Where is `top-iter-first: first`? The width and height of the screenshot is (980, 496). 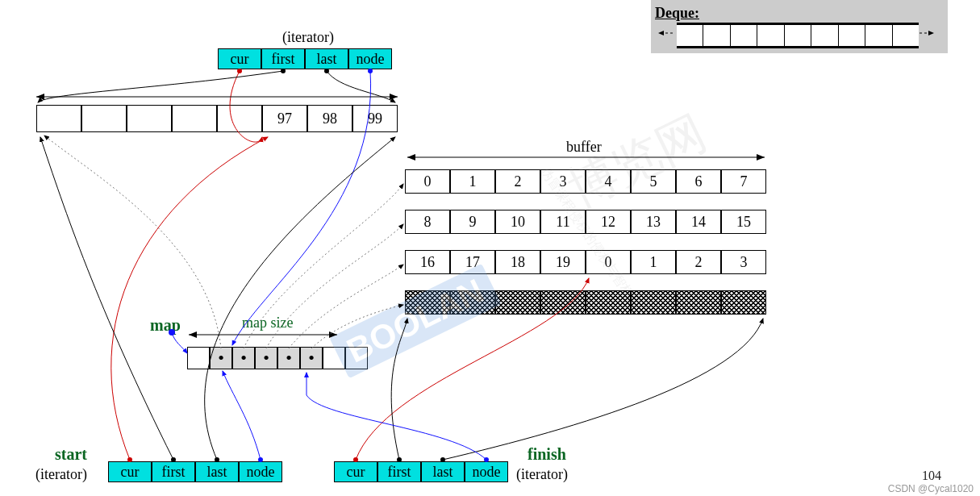 top-iter-first: first is located at coordinates (283, 59).